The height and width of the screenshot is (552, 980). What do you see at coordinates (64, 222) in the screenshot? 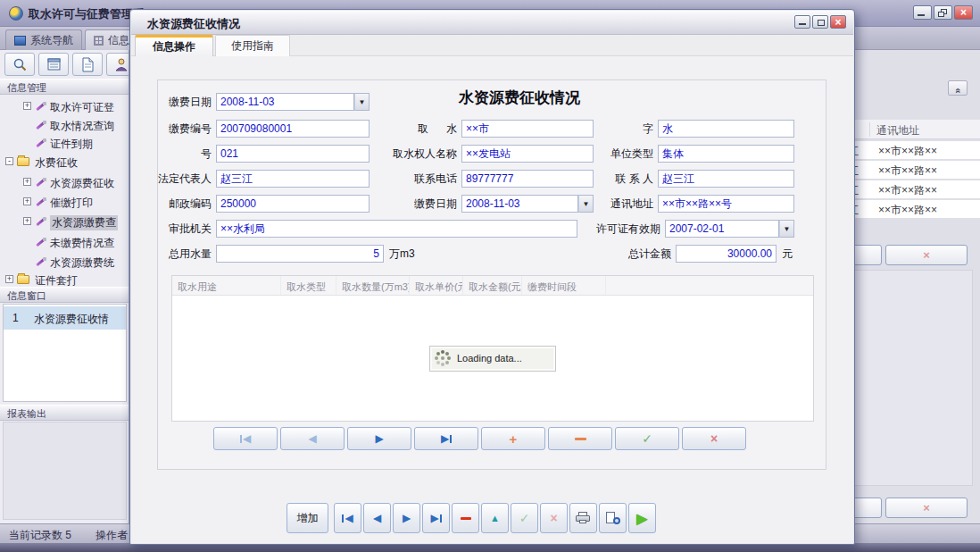
I see `tree-item-payment-query: + 水资源缴费查` at bounding box center [64, 222].